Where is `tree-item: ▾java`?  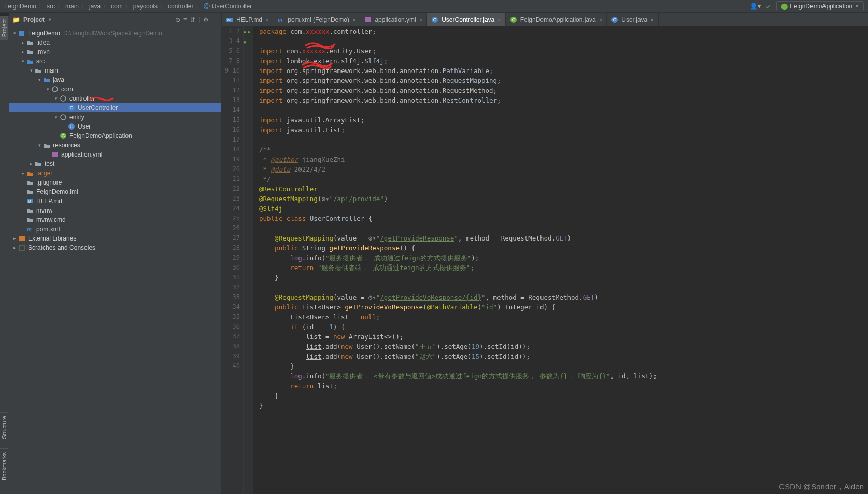 tree-item: ▾java is located at coordinates (115, 80).